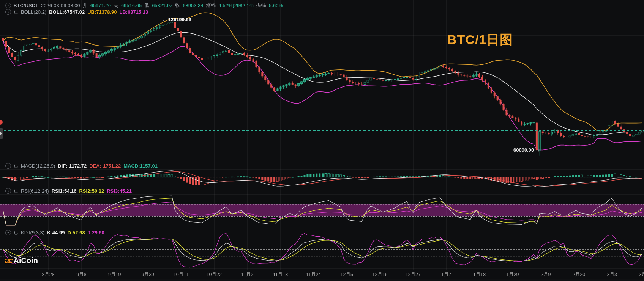 The height and width of the screenshot is (281, 644). I want to click on bottom-strip, so click(322, 280).